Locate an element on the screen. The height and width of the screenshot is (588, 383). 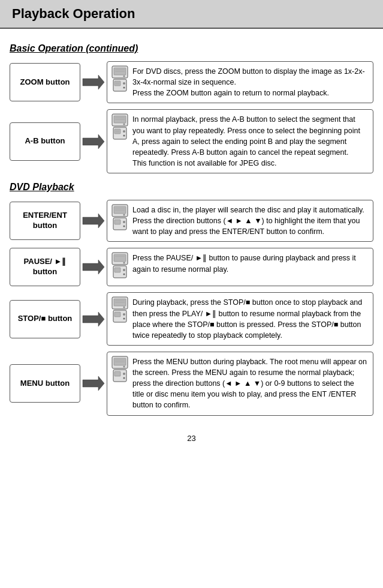
pause-row: PAUSE/ ►‖button Press the PAUSE/ ►‖ is located at coordinates (192, 267).